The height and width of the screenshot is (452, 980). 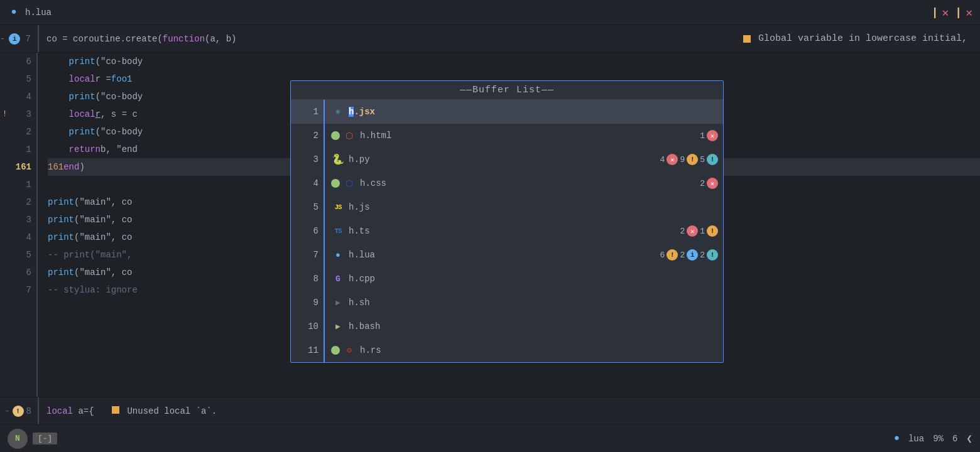 What do you see at coordinates (533, 207) in the screenshot?
I see `buf-name-5: h.js` at bounding box center [533, 207].